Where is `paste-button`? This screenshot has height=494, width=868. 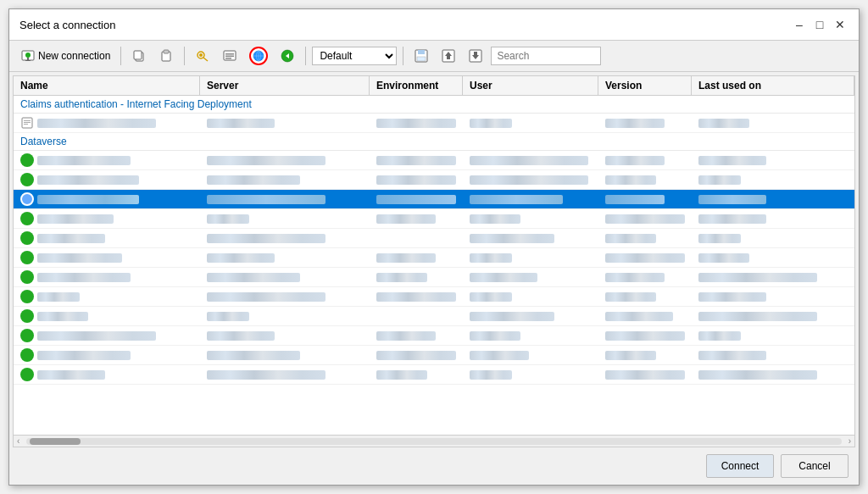
paste-button is located at coordinates (166, 56).